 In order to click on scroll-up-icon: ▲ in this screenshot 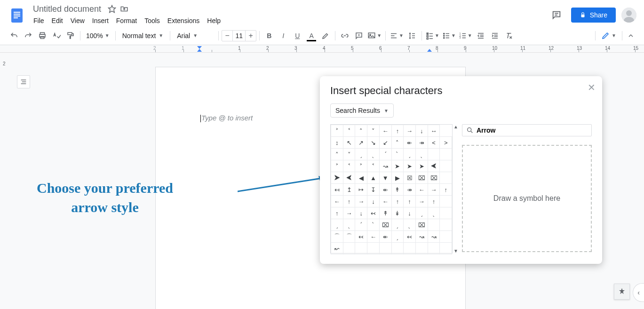, I will do `click(456, 127)`.